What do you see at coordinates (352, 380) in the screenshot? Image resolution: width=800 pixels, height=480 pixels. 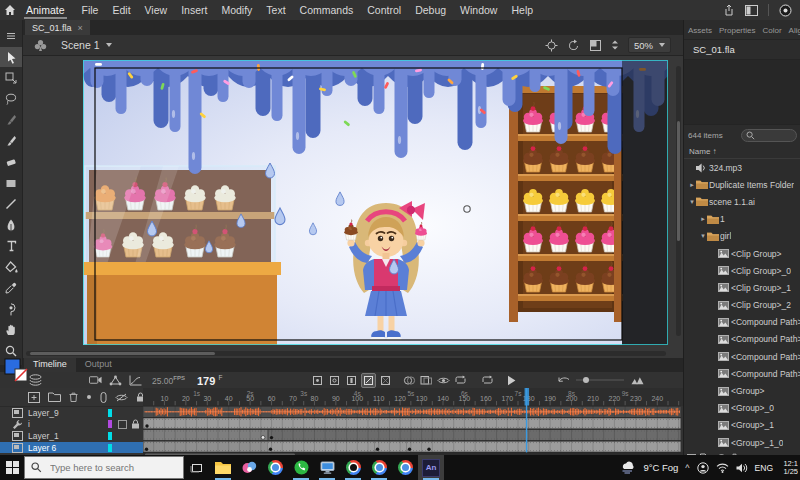 I see `insert-frame-icon` at bounding box center [352, 380].